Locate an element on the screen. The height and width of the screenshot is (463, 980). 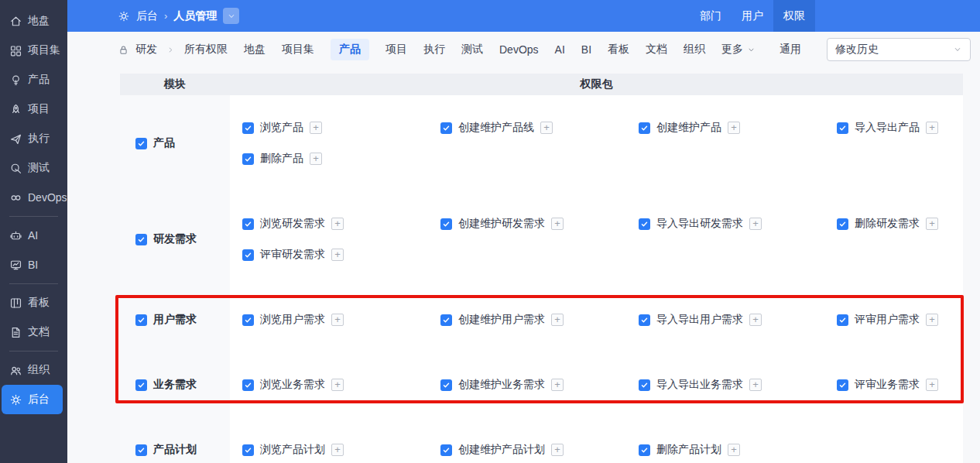
subnav-tab: BI is located at coordinates (587, 50).